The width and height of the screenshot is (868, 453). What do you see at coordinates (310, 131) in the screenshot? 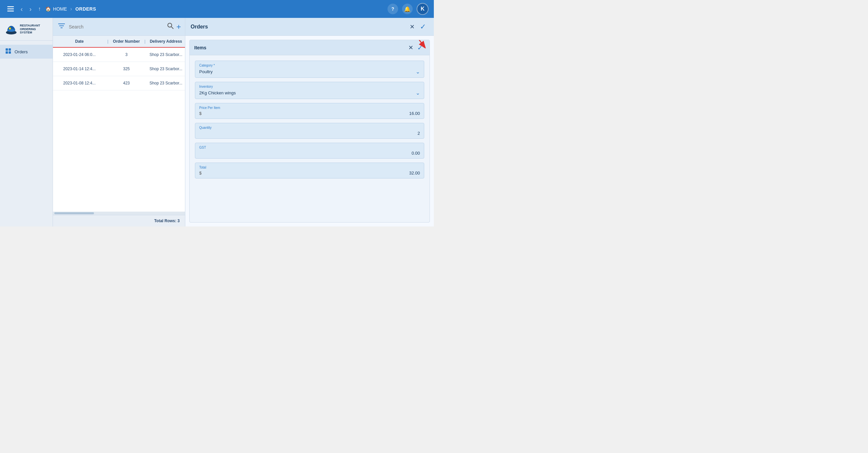
I see `items-panel: Items ✕ ✓` at bounding box center [310, 131].